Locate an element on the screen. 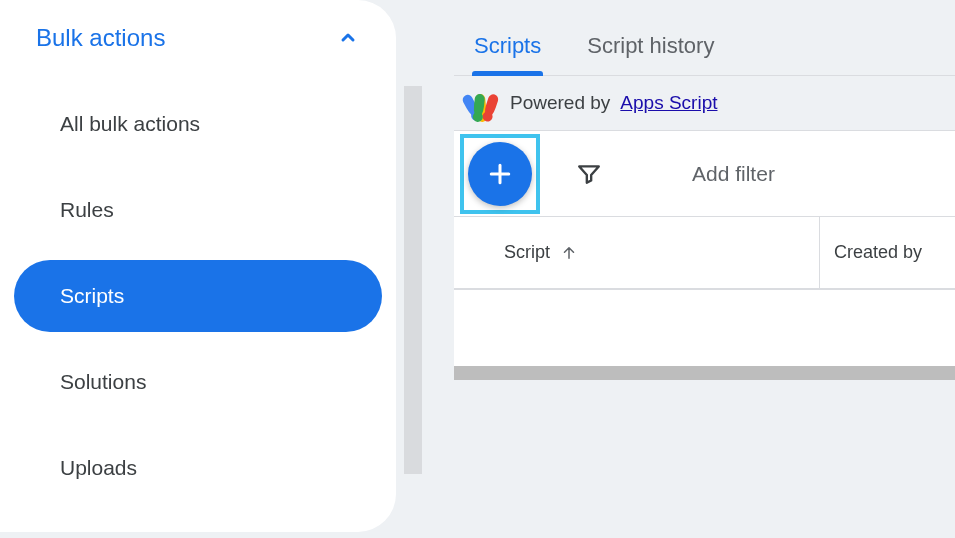 The width and height of the screenshot is (955, 538). sidebar-item-scripts: Scripts is located at coordinates (198, 296).